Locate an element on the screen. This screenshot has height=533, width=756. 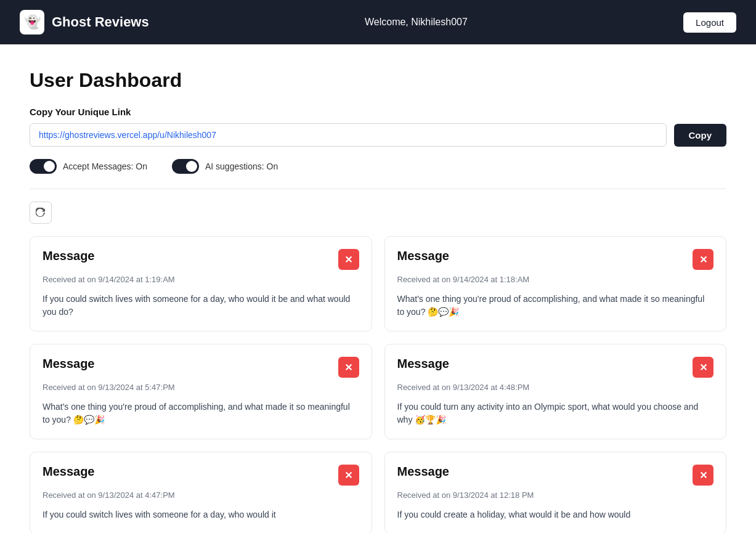
message-text: If you could turn any activity into an O… is located at coordinates (556, 413).